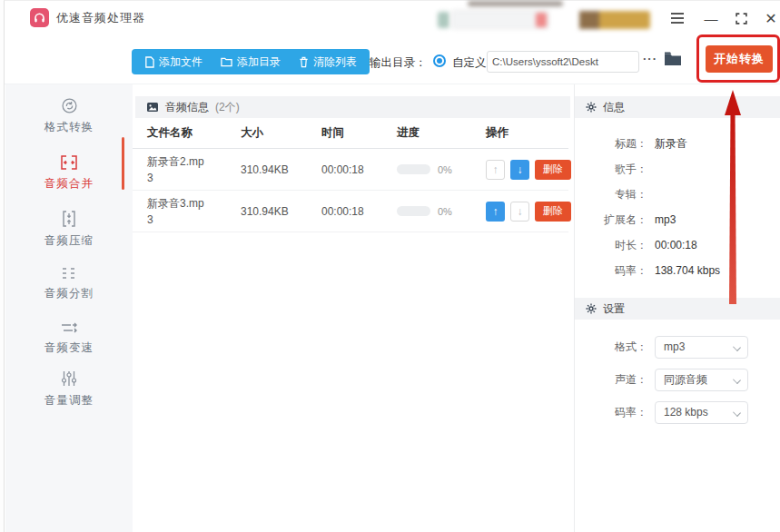 This screenshot has width=780, height=532. I want to click on title-bar: 优速音频处理器 — ✕, so click(392, 17).